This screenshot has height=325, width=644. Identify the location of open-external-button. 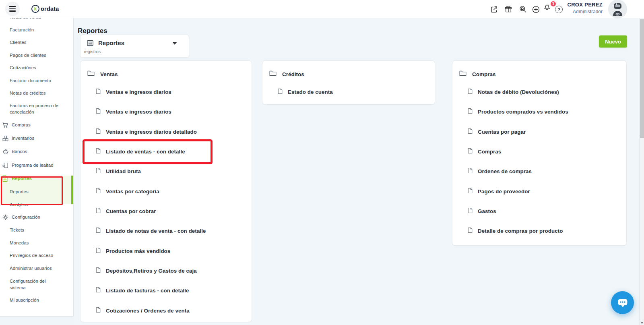
(494, 9).